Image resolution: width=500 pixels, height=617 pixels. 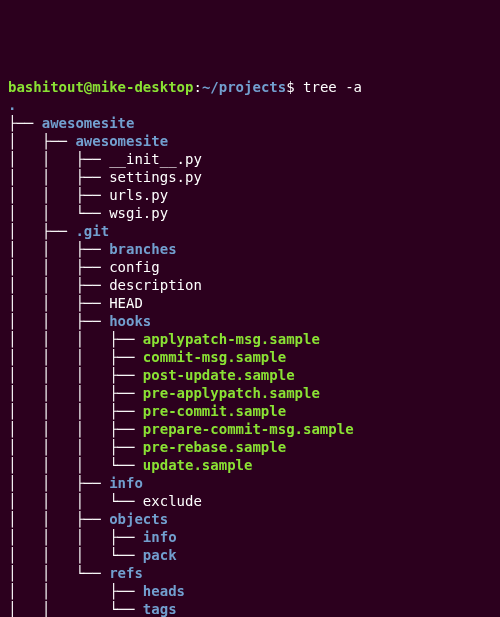 What do you see at coordinates (76, 483) in the screenshot?
I see `tree-line: │ │ ├── info` at bounding box center [76, 483].